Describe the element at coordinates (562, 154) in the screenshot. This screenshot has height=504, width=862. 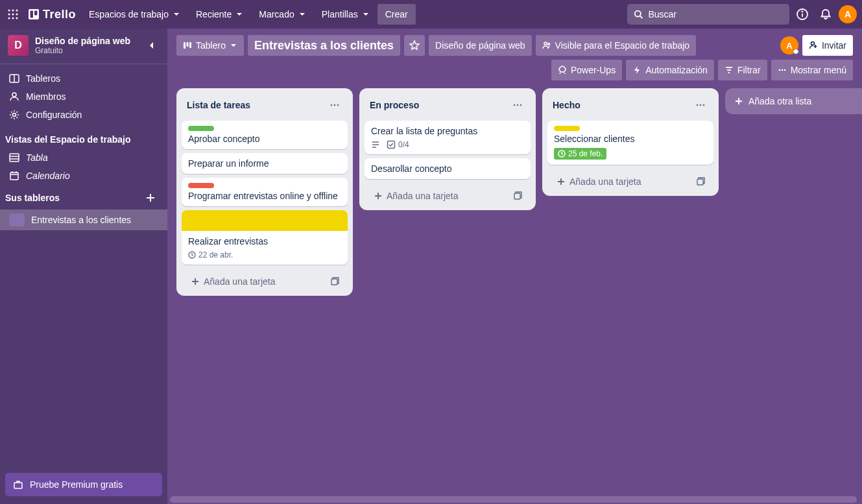
I see `clock-icon` at that location.